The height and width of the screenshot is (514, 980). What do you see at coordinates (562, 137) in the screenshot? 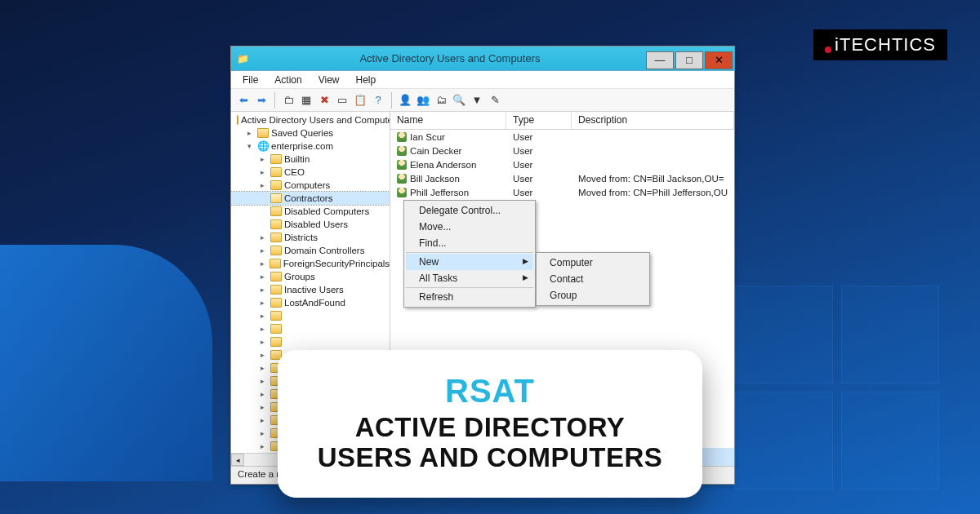
I see `list-row: Ian ScurUser` at bounding box center [562, 137].